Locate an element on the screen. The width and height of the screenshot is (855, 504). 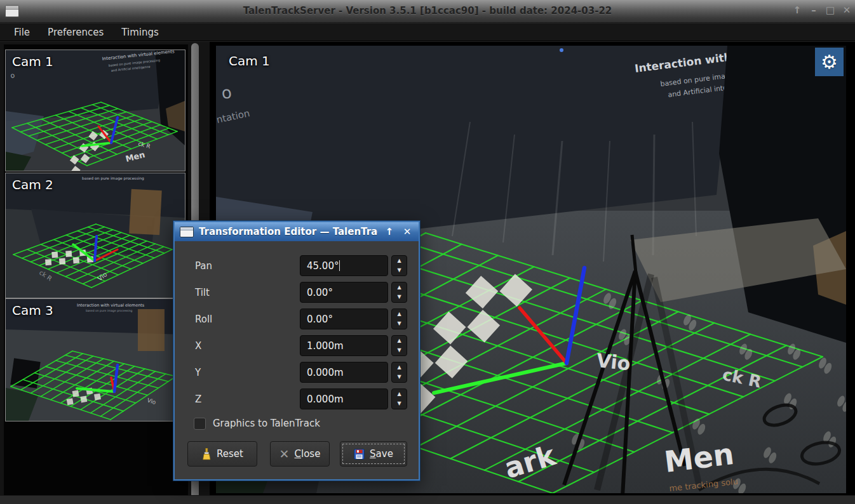
z-label: Z is located at coordinates (198, 399).